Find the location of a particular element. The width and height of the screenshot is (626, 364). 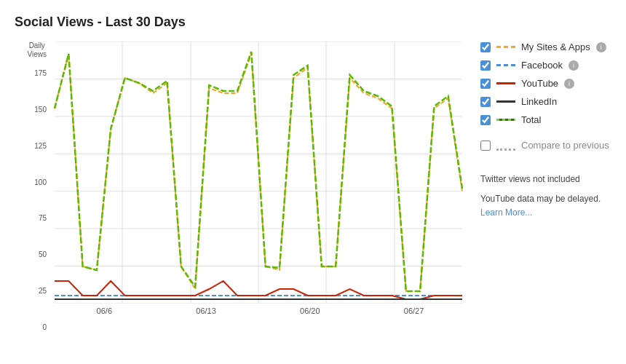

x-label-06-6: 06/6 is located at coordinates (105, 311).